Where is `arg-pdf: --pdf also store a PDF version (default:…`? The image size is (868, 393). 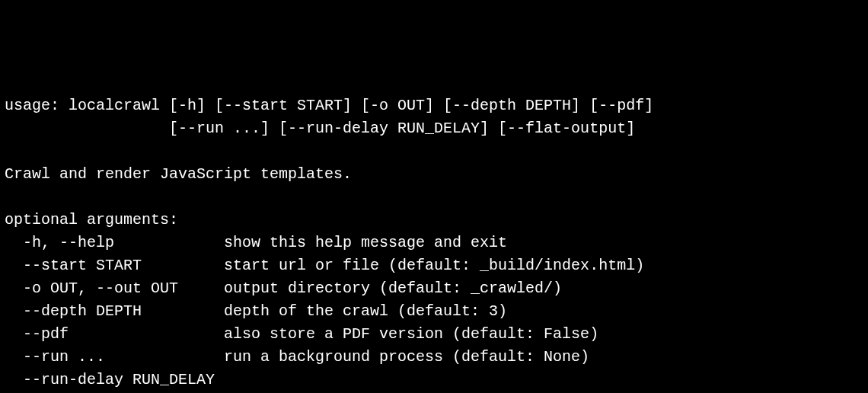 arg-pdf: --pdf also store a PDF version (default:… is located at coordinates (302, 334).